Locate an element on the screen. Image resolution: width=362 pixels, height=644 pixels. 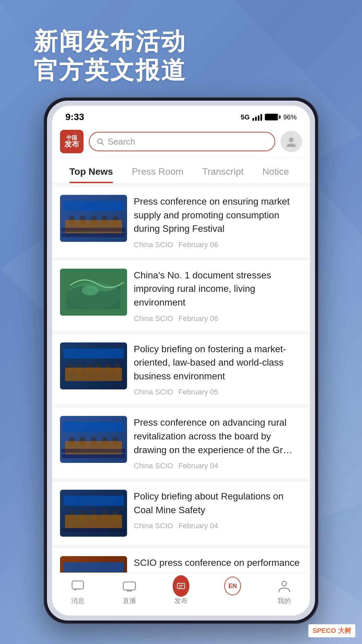
signal-bars is located at coordinates (257, 117).